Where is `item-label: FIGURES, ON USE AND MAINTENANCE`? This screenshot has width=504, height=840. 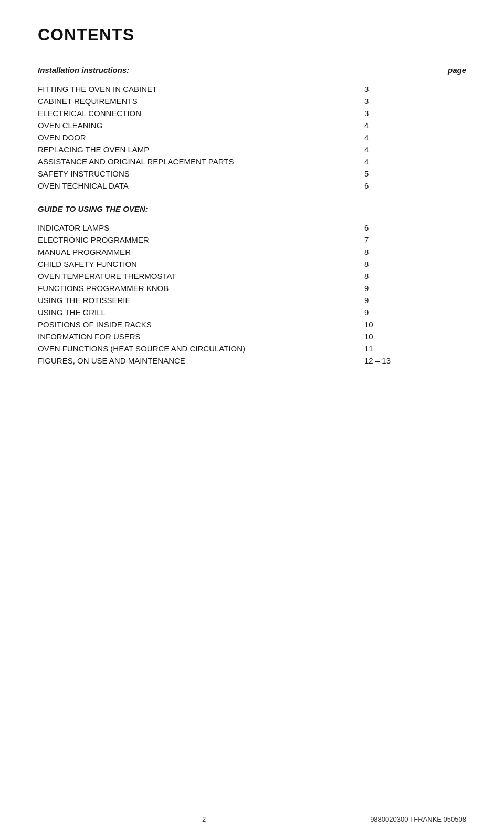 item-label: FIGURES, ON USE AND MAINTENANCE is located at coordinates (198, 360).